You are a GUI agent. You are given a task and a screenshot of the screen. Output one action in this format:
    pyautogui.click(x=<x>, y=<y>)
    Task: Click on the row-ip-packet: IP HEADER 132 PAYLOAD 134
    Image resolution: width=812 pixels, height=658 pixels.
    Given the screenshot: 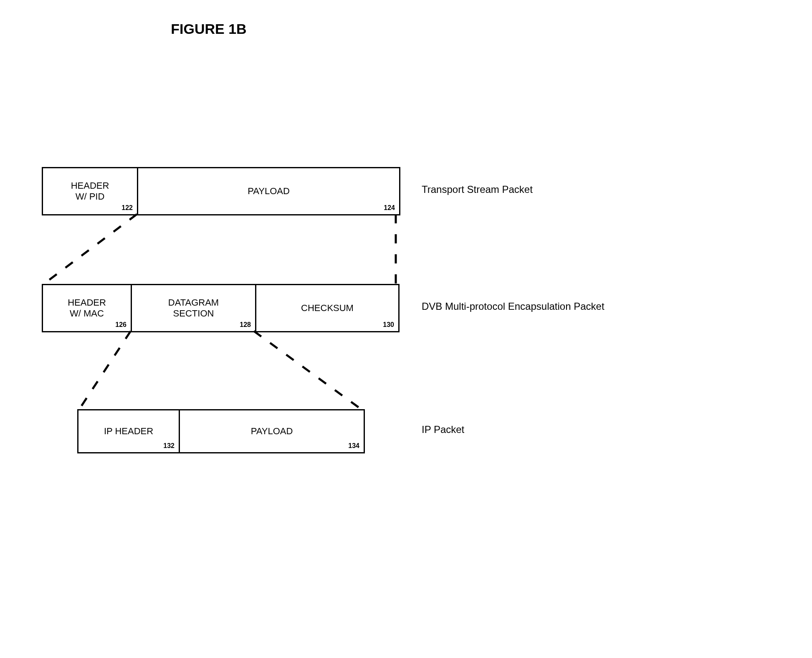 What is the action you would take?
    pyautogui.click(x=221, y=431)
    